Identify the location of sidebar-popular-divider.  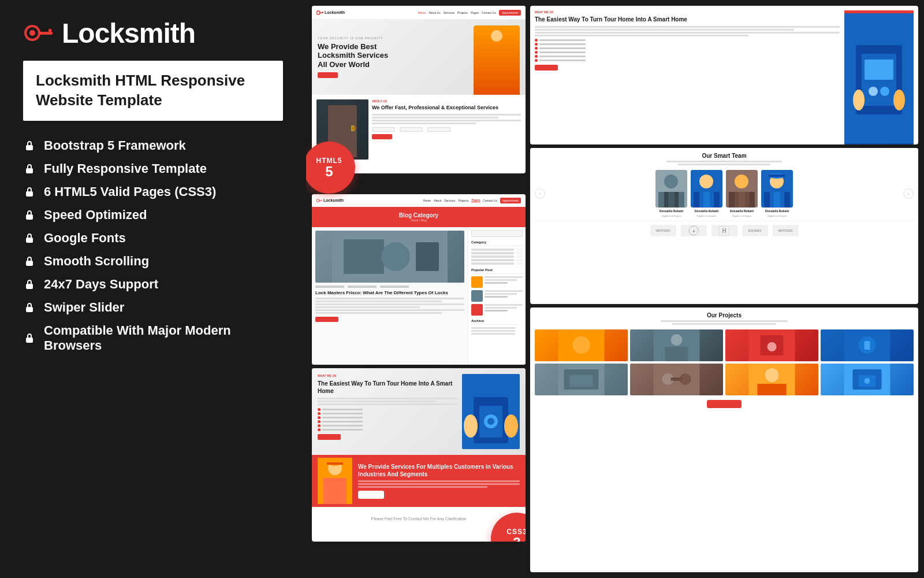
(497, 274).